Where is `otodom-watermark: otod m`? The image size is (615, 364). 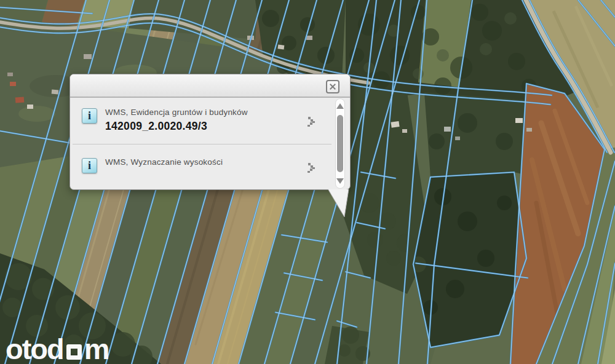 otodom-watermark: otod m is located at coordinates (57, 349).